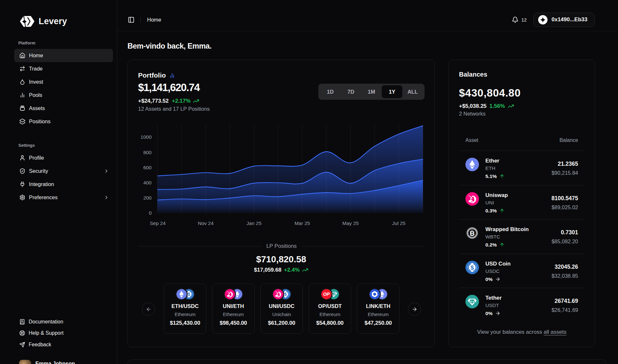  Describe the element at coordinates (147, 153) in the screenshot. I see `svg-text: 800` at that location.